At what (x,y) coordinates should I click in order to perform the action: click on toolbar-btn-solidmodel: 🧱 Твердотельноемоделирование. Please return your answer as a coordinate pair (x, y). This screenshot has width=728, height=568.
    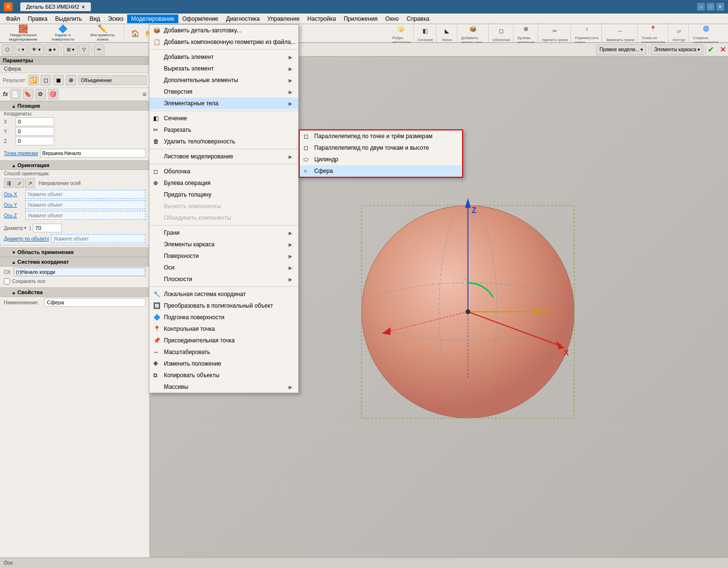
    Looking at the image, I should click on (23, 33).